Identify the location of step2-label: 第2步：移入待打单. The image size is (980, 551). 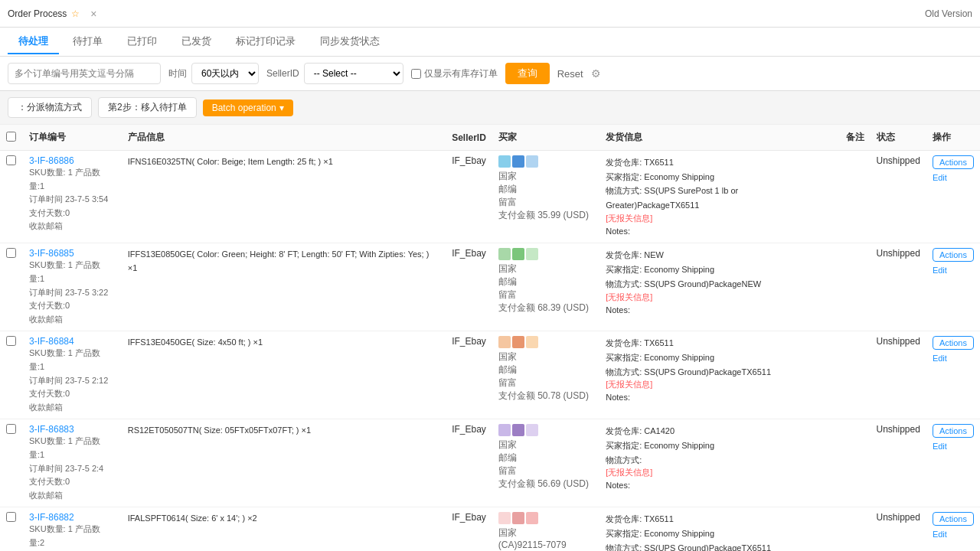
(147, 107).